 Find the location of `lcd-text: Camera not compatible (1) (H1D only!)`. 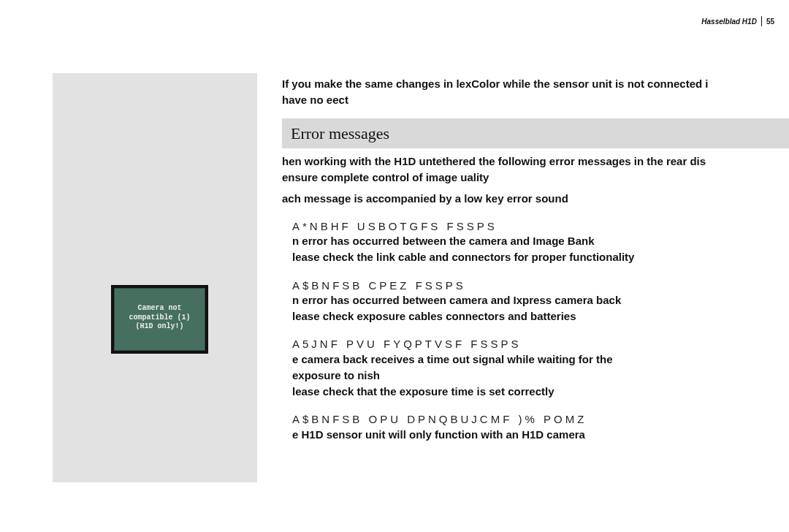

lcd-text: Camera not compatible (1) (H1D only!) is located at coordinates (159, 310).